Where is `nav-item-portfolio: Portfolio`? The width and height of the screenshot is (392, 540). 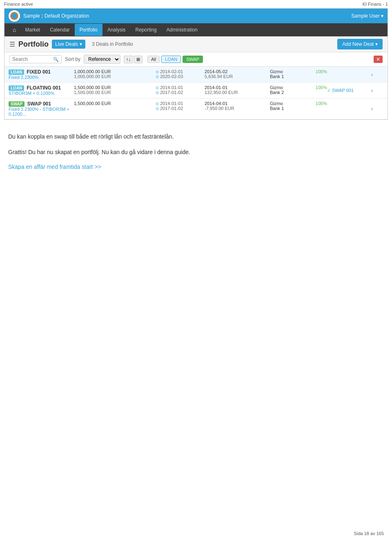
nav-item-portfolio: Portfolio is located at coordinates (89, 30).